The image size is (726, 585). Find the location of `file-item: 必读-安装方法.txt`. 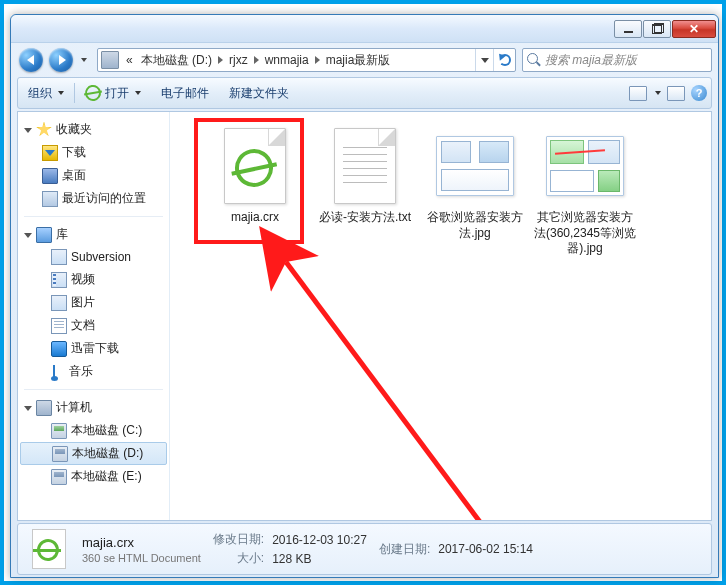

file-item: 必读-安装方法.txt is located at coordinates (365, 192).